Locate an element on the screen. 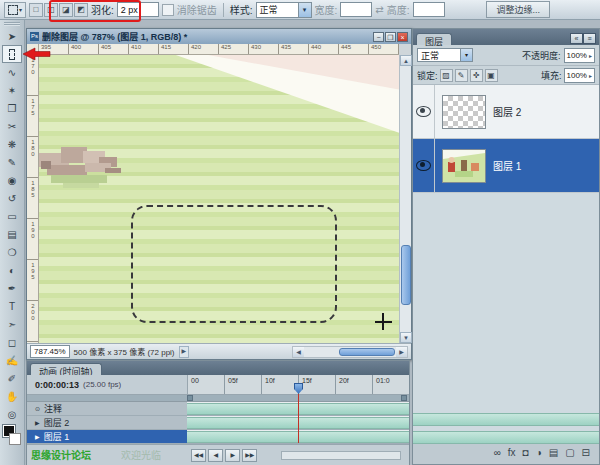 This screenshot has height=465, width=600. timeline-zoom-scrollbar is located at coordinates (341, 456).